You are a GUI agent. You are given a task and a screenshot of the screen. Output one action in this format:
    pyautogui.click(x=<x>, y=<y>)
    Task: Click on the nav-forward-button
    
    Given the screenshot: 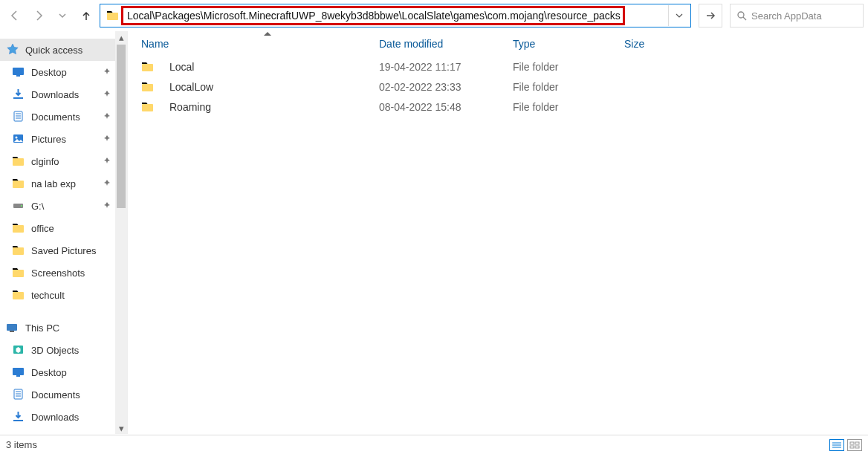 What is the action you would take?
    pyautogui.click(x=39, y=16)
    